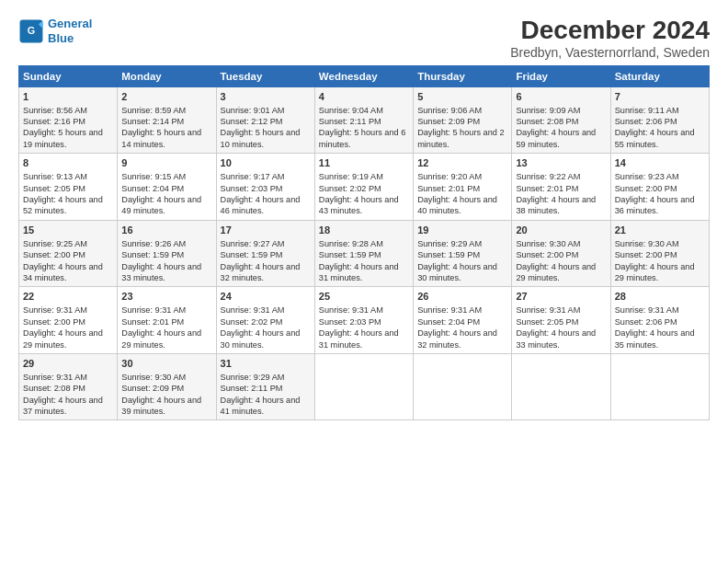  What do you see at coordinates (561, 98) in the screenshot?
I see `day-number: 6` at bounding box center [561, 98].